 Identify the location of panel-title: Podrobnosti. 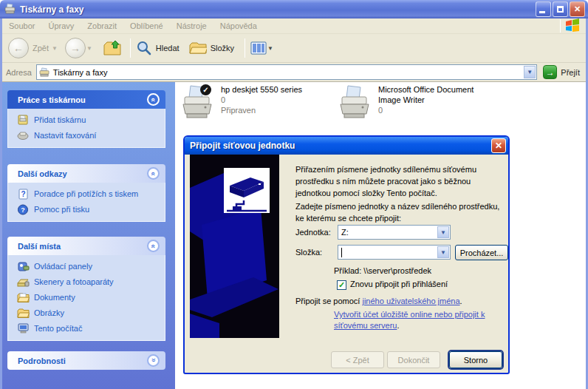
(83, 361).